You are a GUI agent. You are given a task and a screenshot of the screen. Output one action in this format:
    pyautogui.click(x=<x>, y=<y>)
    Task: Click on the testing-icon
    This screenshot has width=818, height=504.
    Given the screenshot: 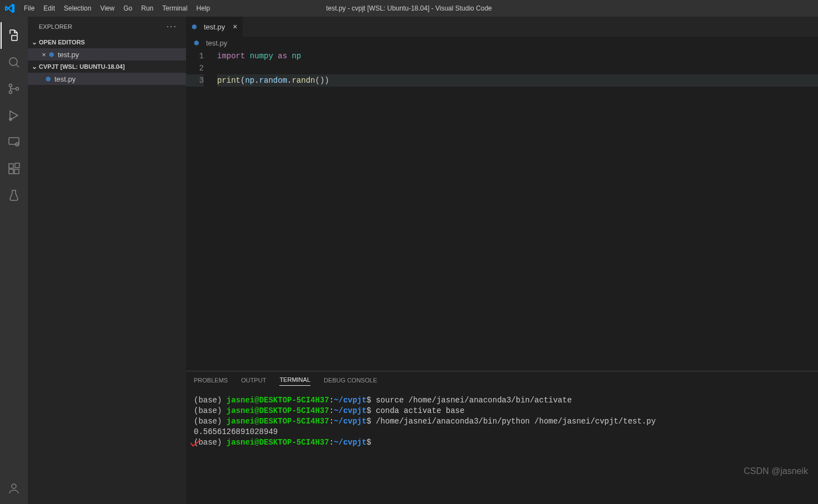 What is the action you would take?
    pyautogui.click(x=14, y=195)
    